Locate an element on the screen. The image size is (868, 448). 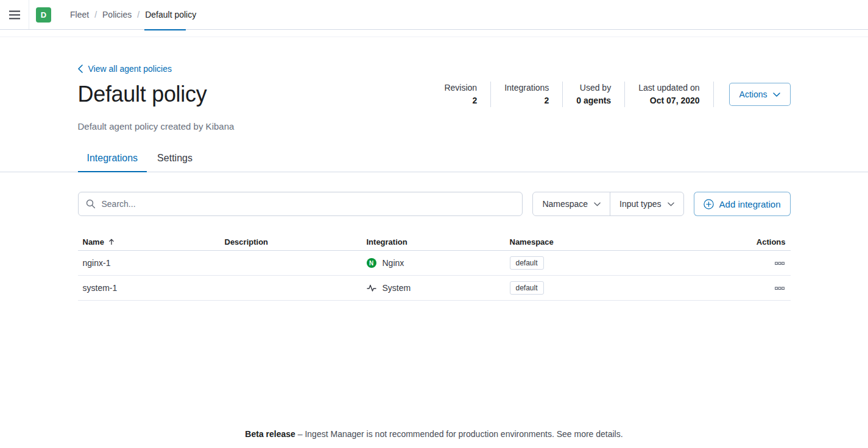
see-more-details-link: See more details. is located at coordinates (590, 434).